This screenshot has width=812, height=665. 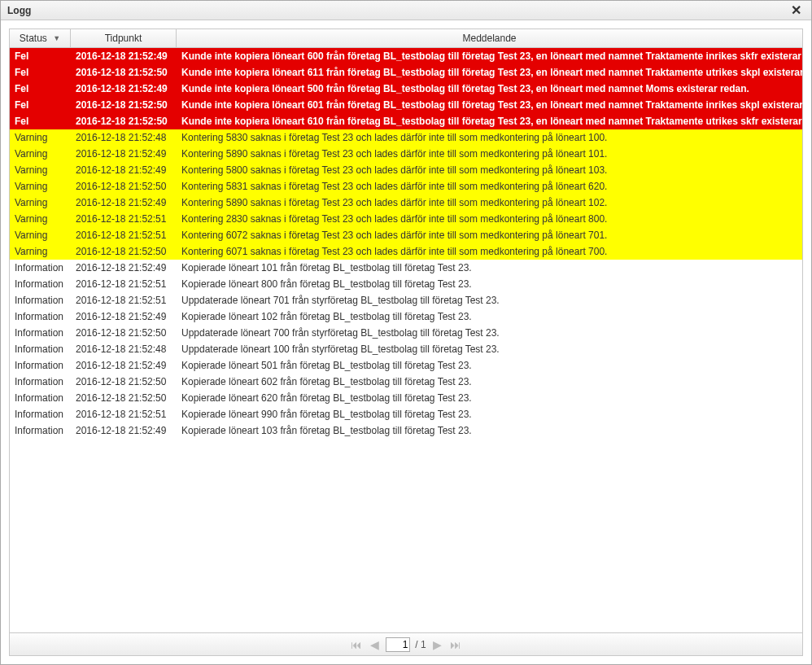 What do you see at coordinates (406, 39) in the screenshot?
I see `grid-header: Status ▼ Tidpunkt Meddelande` at bounding box center [406, 39].